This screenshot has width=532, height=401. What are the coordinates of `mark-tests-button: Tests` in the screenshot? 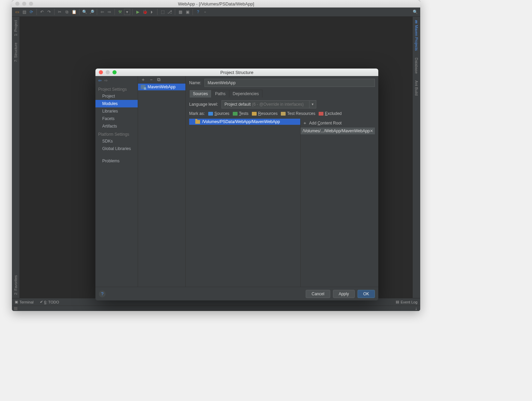 It's located at (241, 114).